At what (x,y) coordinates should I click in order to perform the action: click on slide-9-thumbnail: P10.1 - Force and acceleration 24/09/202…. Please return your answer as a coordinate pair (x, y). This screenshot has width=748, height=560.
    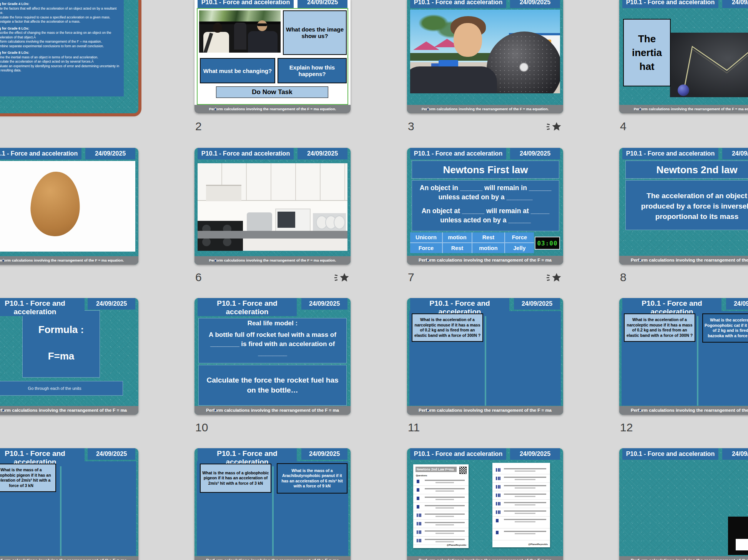
    Looking at the image, I should click on (69, 356).